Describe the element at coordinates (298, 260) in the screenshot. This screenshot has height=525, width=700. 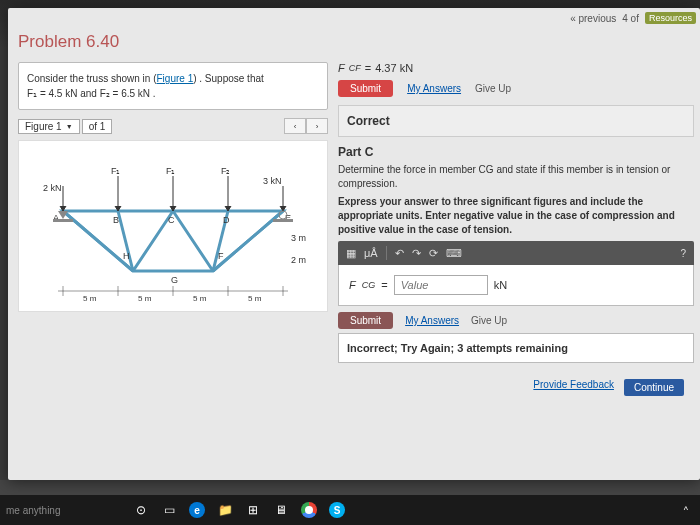
I see `svg-text: 2 m` at that location.